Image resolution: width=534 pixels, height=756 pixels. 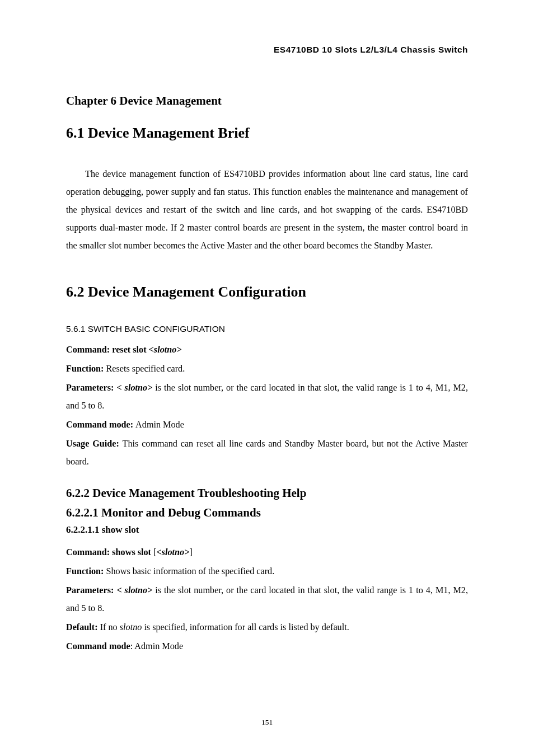 I want to click on usage-guide-line: Usage Guide: This command can reset all …, so click(x=267, y=453).